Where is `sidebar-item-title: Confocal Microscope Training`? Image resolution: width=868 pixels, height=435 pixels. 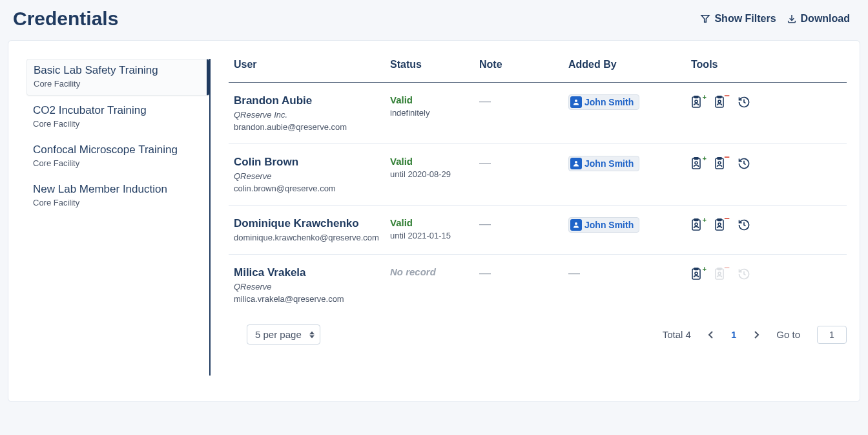 sidebar-item-title: Confocal Microscope Training is located at coordinates (118, 150).